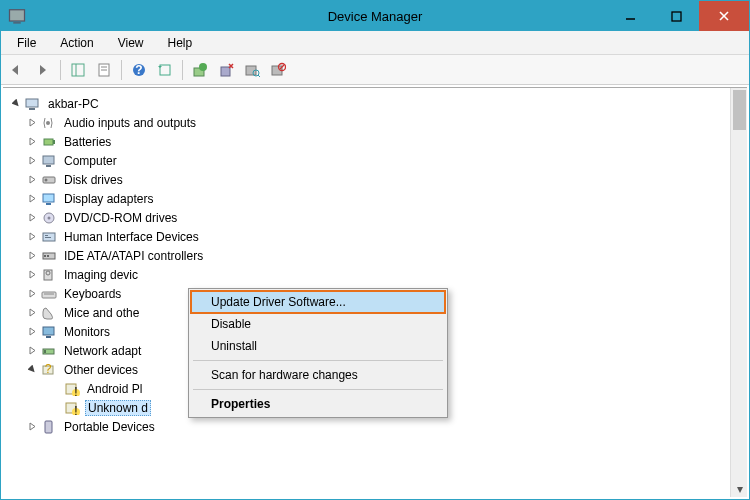 The width and height of the screenshot is (750, 500). I want to click on tree-item-label: Imaging devic, so click(101, 275).